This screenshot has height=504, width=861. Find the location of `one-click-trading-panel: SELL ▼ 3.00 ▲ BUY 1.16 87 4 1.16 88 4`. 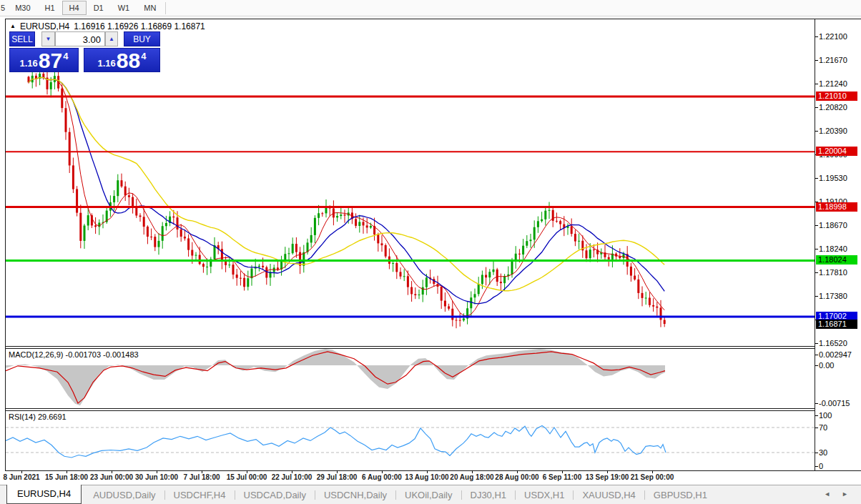

one-click-trading-panel: SELL ▼ 3.00 ▲ BUY 1.16 87 4 1.16 88 4 is located at coordinates (84, 52).